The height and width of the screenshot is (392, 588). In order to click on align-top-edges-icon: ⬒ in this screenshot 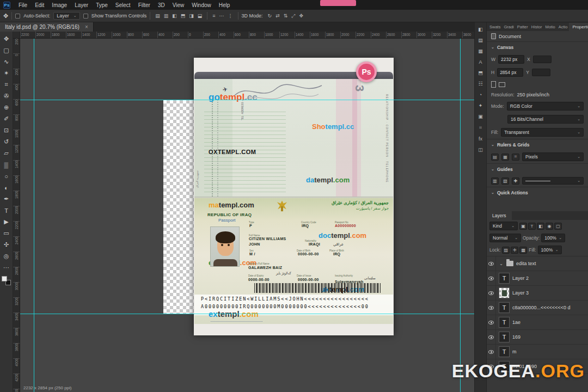, I will do `click(183, 16)`.